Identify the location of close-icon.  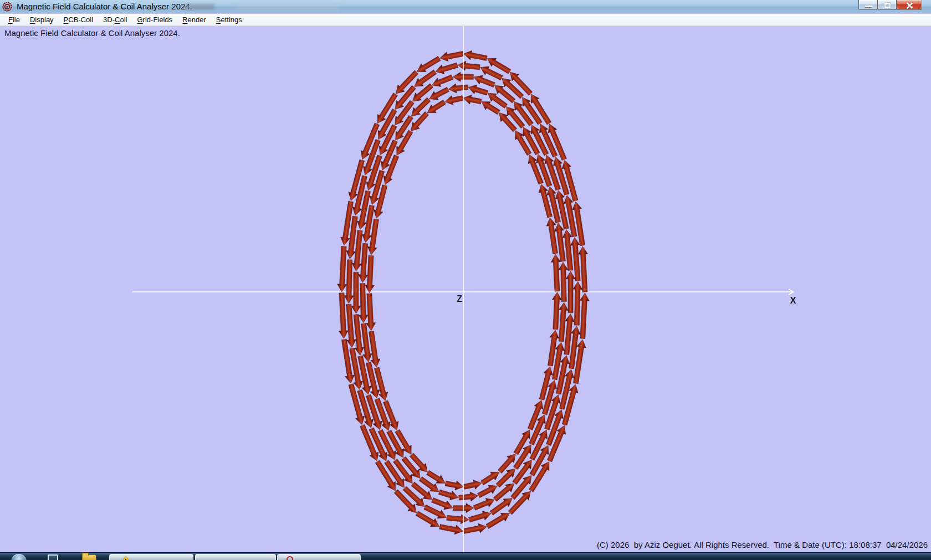
(909, 6).